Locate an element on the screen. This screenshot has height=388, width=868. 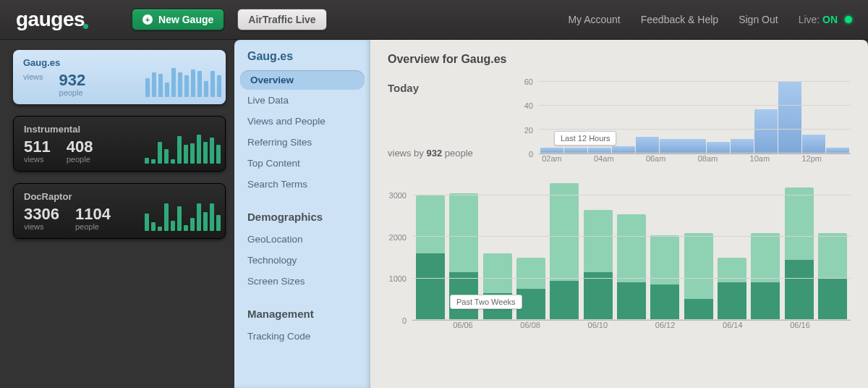
page-title: Overview for Gaug.es is located at coordinates (619, 59).